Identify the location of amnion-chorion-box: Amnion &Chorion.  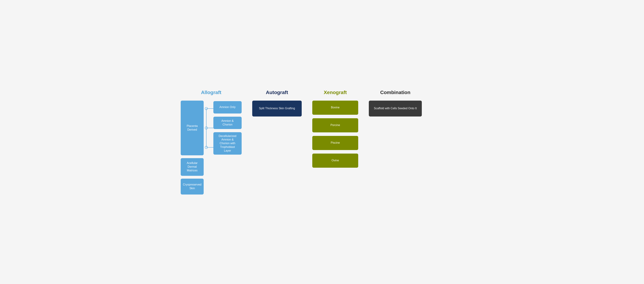
(228, 123).